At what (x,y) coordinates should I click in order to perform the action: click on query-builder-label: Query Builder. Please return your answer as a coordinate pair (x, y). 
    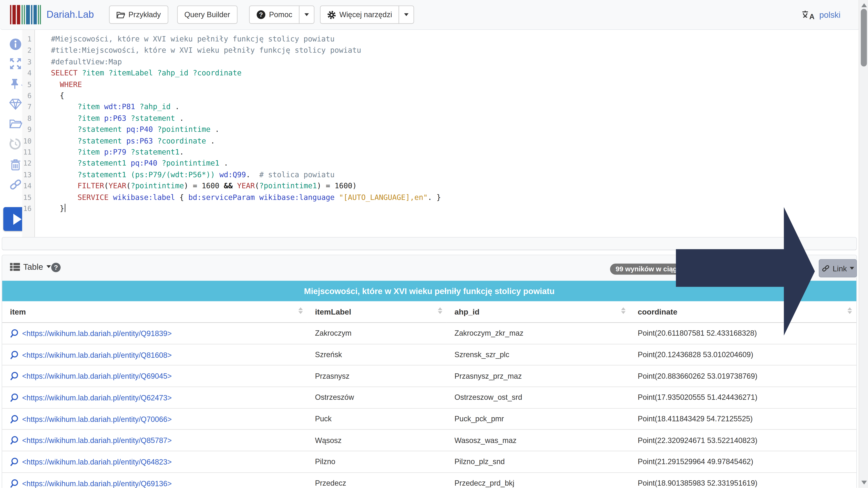
    Looking at the image, I should click on (207, 15).